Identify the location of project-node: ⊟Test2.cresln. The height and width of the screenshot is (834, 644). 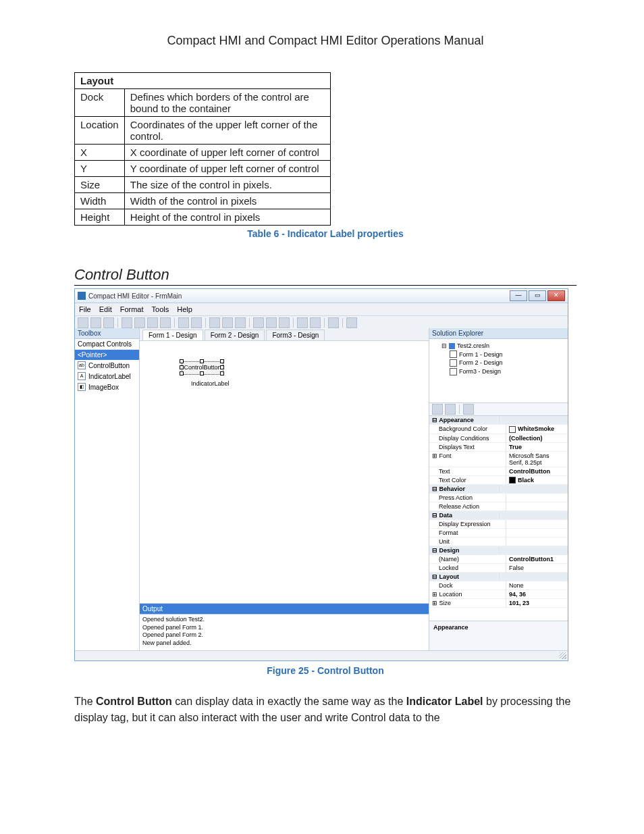
(498, 346).